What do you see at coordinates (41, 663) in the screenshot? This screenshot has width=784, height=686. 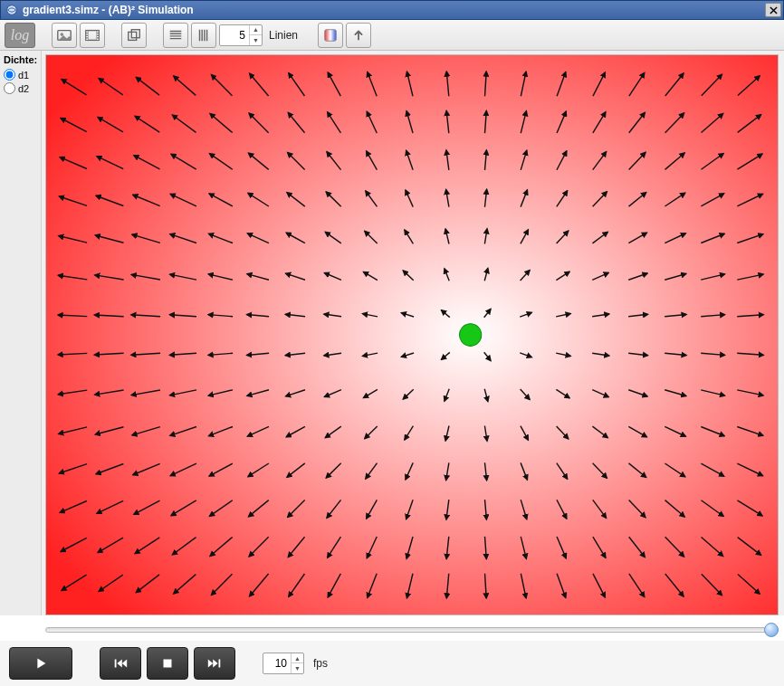 I see `play-button` at bounding box center [41, 663].